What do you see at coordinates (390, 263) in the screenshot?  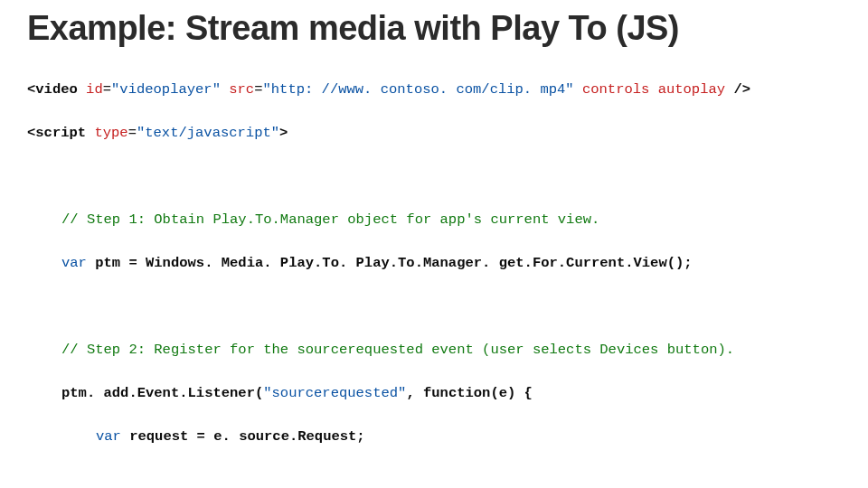 I see `code-text: ptm = Windows. Media. Play.To. Play.To.M…` at bounding box center [390, 263].